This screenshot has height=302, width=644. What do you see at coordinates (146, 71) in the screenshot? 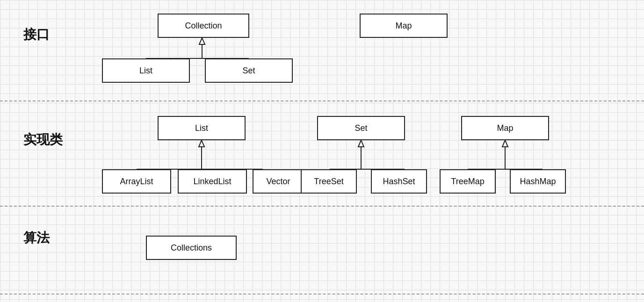
I see `box-list-interface: List` at bounding box center [146, 71].